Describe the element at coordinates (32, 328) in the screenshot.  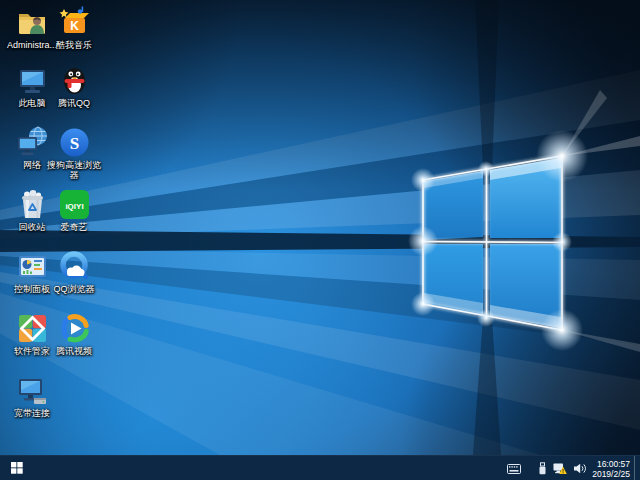
I see `software-manager-icon` at that location.